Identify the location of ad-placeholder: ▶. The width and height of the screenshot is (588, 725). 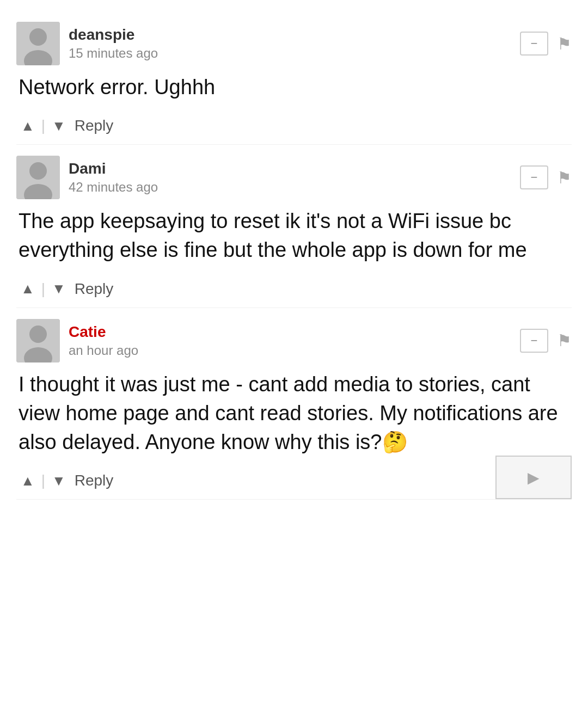
(534, 477).